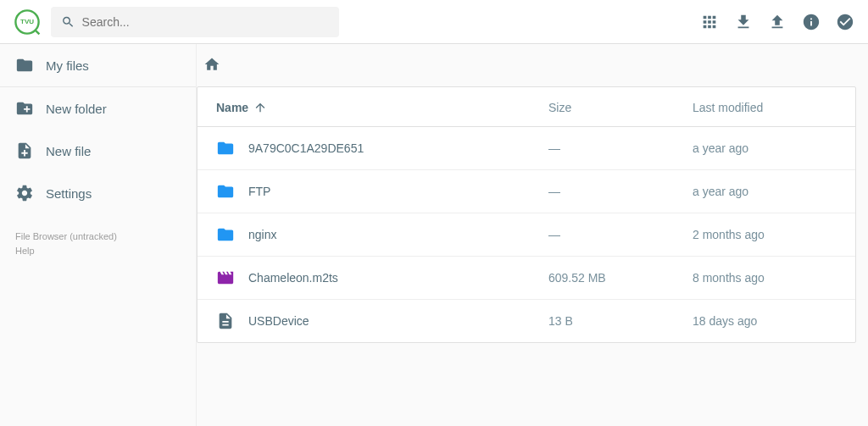  I want to click on search-input, so click(205, 22).